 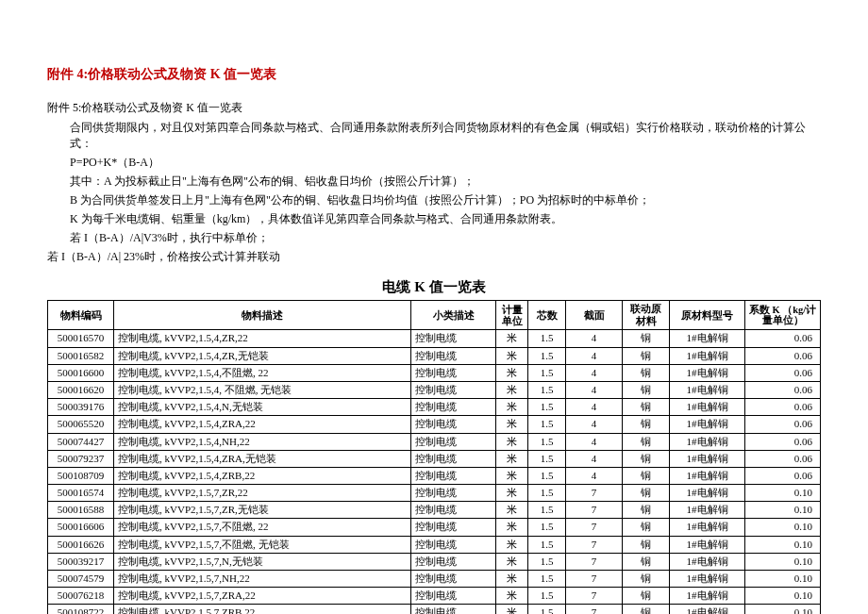 What do you see at coordinates (81, 339) in the screenshot?
I see `cell-code: 500016570` at bounding box center [81, 339].